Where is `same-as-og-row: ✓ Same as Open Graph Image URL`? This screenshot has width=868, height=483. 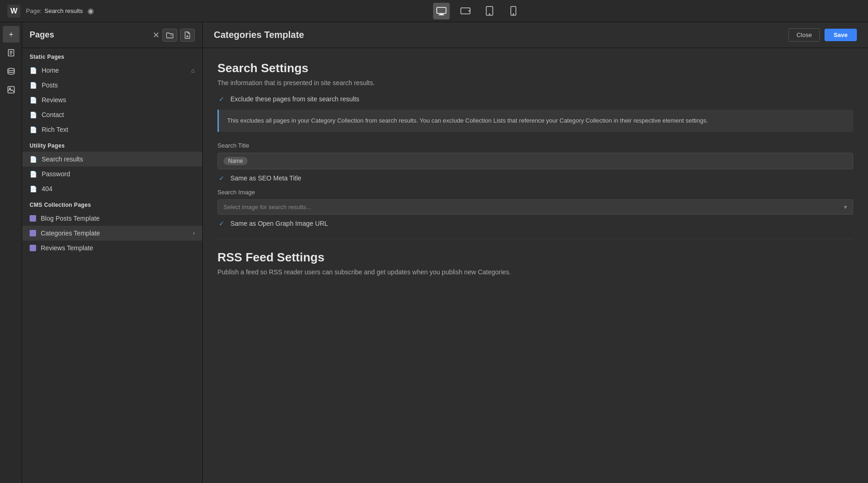 same-as-og-row: ✓ Same as Open Graph Image URL is located at coordinates (535, 223).